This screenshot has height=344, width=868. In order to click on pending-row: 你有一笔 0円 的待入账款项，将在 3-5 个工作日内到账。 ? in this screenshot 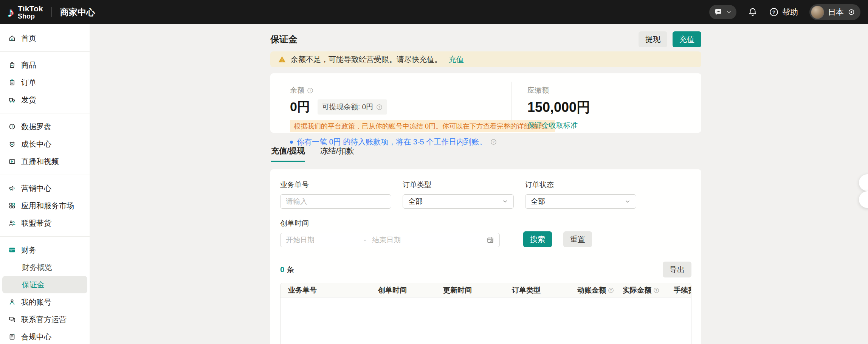, I will do `click(496, 142)`.